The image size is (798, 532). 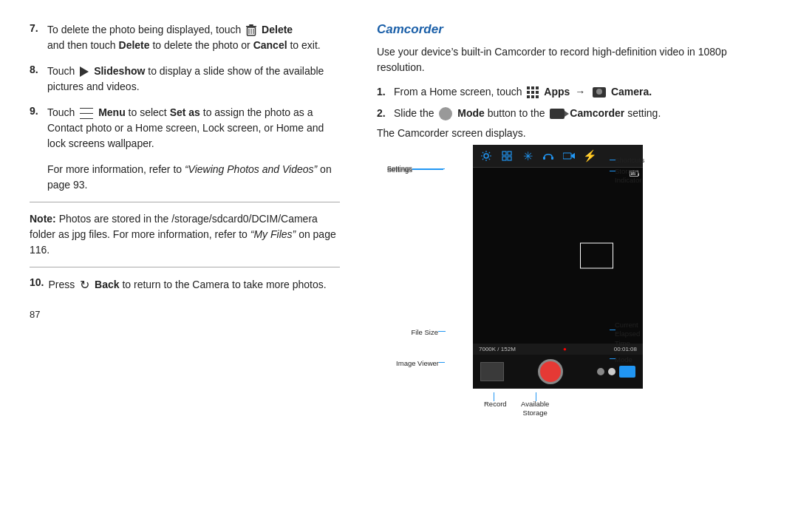 I want to click on callout-settings-h-line, so click(x=429, y=168).